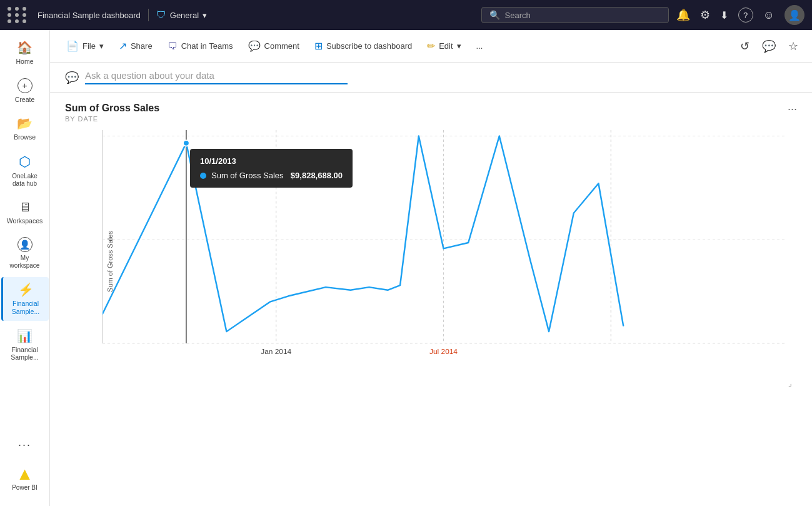 This screenshot has width=812, height=506. Describe the element at coordinates (24, 61) in the screenshot. I see `sidebar-item-home-label: Home` at that location.